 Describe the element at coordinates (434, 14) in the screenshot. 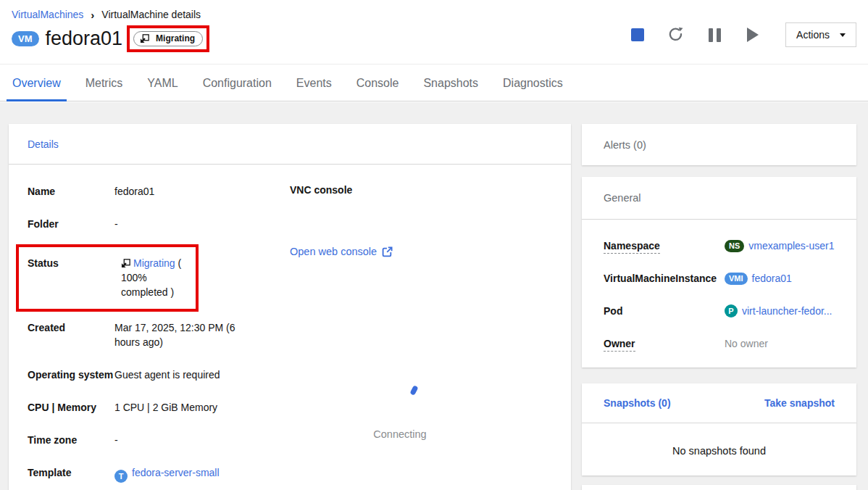

I see `breadcrumb: VirtualMachines › VirtualMachine details` at that location.